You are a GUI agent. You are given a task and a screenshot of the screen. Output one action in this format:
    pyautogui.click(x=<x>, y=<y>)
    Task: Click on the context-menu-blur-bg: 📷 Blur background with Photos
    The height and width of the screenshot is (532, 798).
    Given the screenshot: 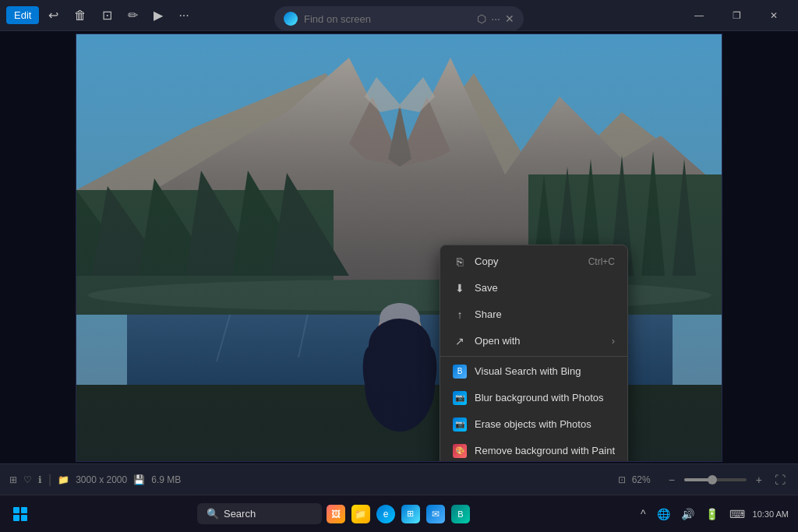 What is the action you would take?
    pyautogui.click(x=534, y=398)
    